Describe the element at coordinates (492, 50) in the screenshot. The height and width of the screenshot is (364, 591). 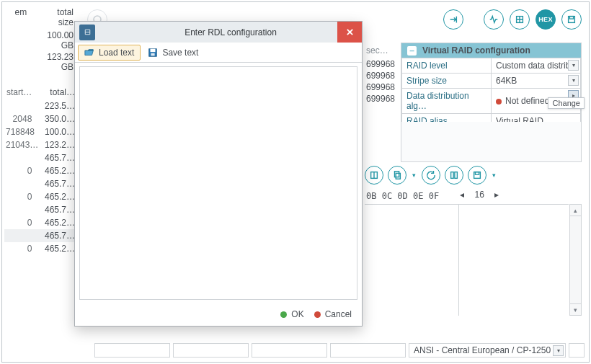
I see `raid-config-header: – Virtual RAID configuration` at that location.